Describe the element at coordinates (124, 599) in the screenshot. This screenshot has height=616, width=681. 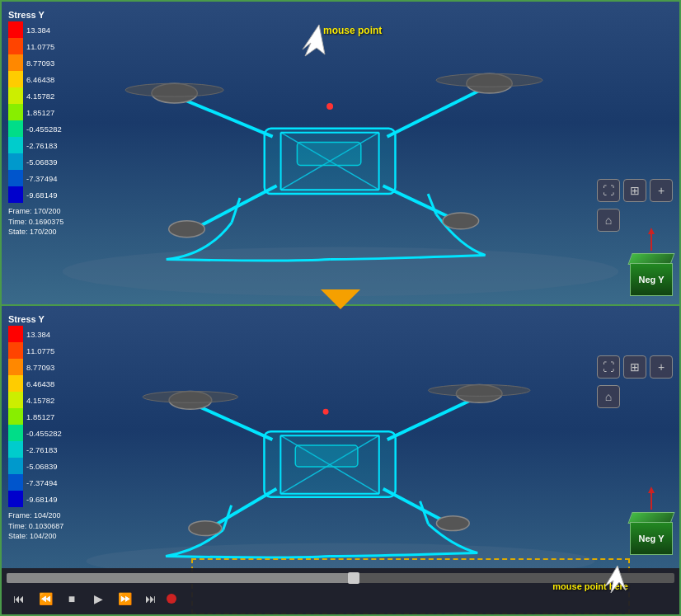
I see `next-frame-button: ⏩` at that location.